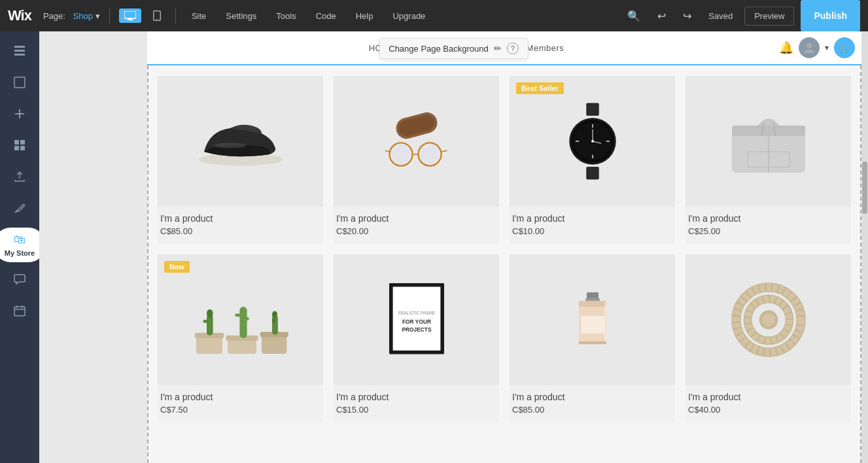 The width and height of the screenshot is (868, 463). What do you see at coordinates (409, 16) in the screenshot?
I see `upgrade-menu: Upgrade` at bounding box center [409, 16].